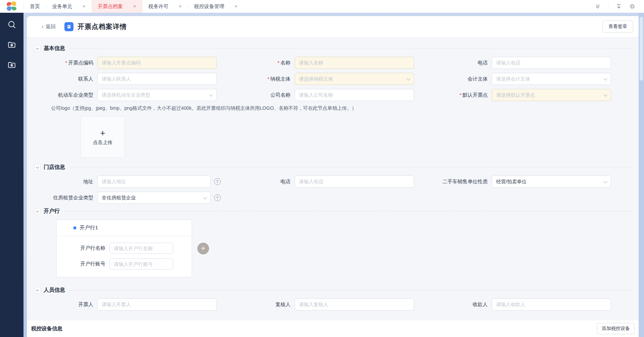 Image resolution: width=644 pixels, height=337 pixels. I want to click on section-basic-info-title: 基本信息, so click(54, 48).